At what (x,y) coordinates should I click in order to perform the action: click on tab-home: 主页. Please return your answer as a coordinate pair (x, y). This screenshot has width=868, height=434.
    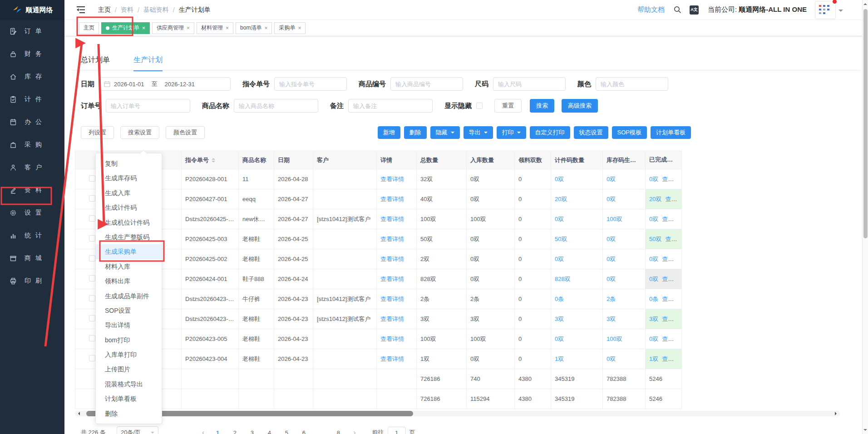
    Looking at the image, I should click on (89, 28).